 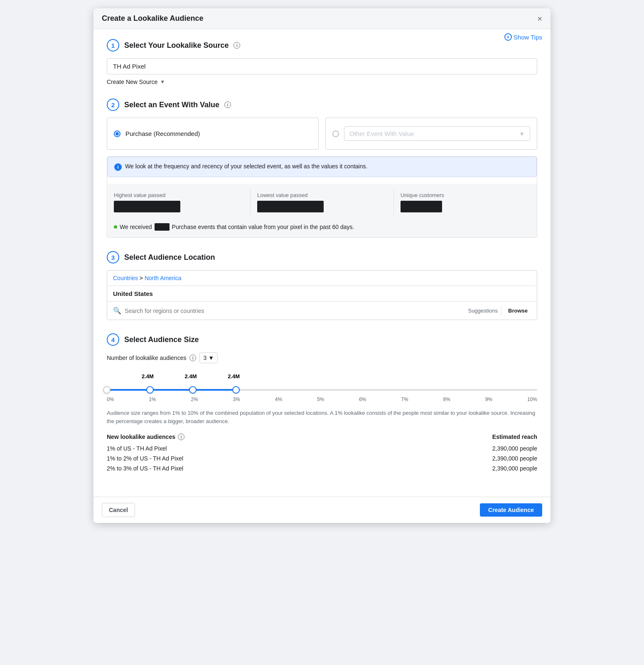 I want to click on source-input, so click(x=322, y=66).